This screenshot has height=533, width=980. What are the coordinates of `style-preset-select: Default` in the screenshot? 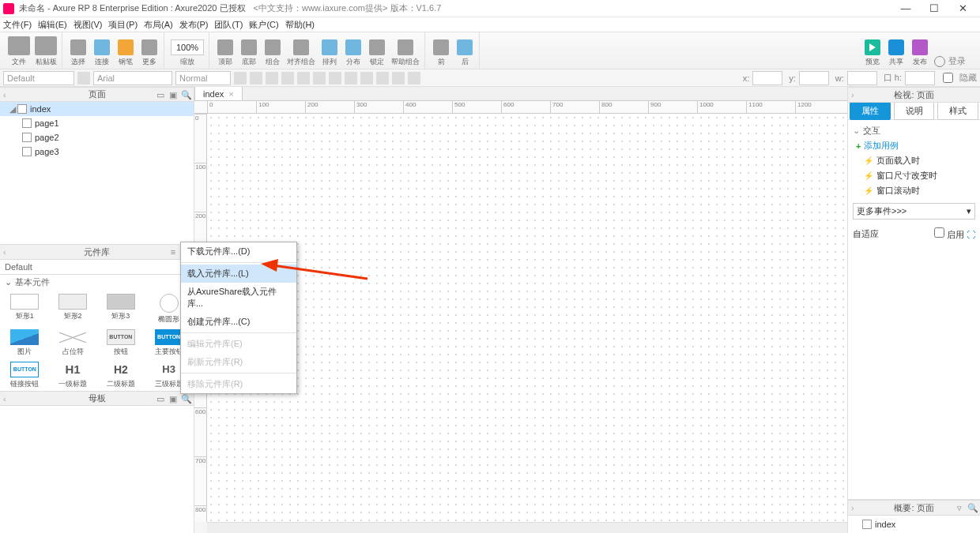 It's located at (39, 78).